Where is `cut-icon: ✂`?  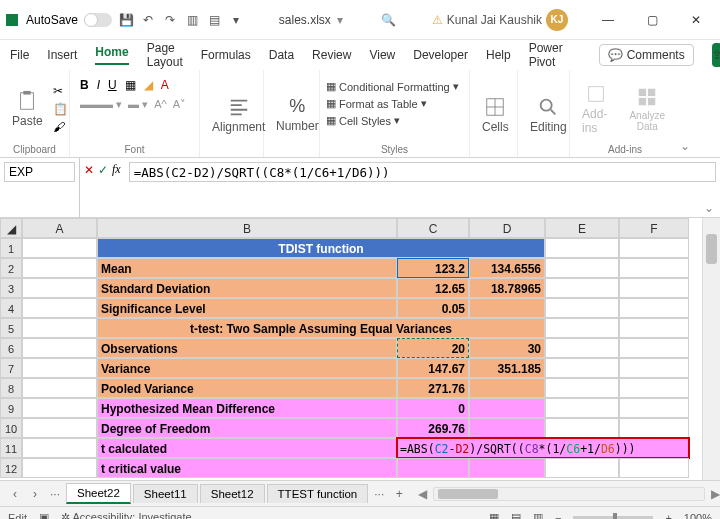
cut-icon: ✂ is located at coordinates (60, 91).